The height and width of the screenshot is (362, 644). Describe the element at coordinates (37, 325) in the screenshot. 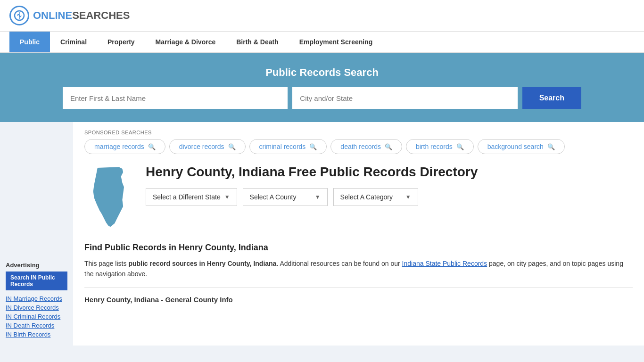

I see `sidebar-link-death: IN Death Records` at that location.